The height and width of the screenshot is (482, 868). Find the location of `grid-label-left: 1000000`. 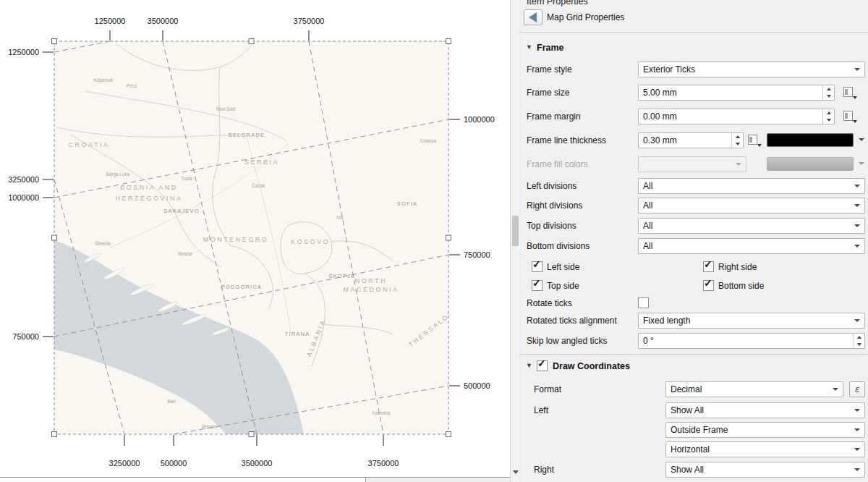

grid-label-left: 1000000 is located at coordinates (23, 198).